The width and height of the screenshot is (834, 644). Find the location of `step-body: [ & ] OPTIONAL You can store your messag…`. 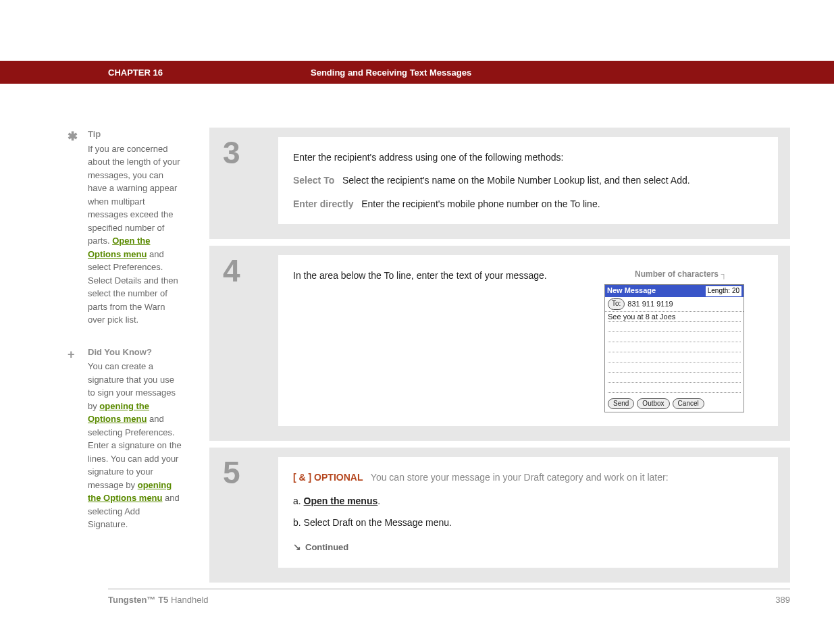

step-body: [ & ] OPTIONAL You can store your messag… is located at coordinates (528, 512).